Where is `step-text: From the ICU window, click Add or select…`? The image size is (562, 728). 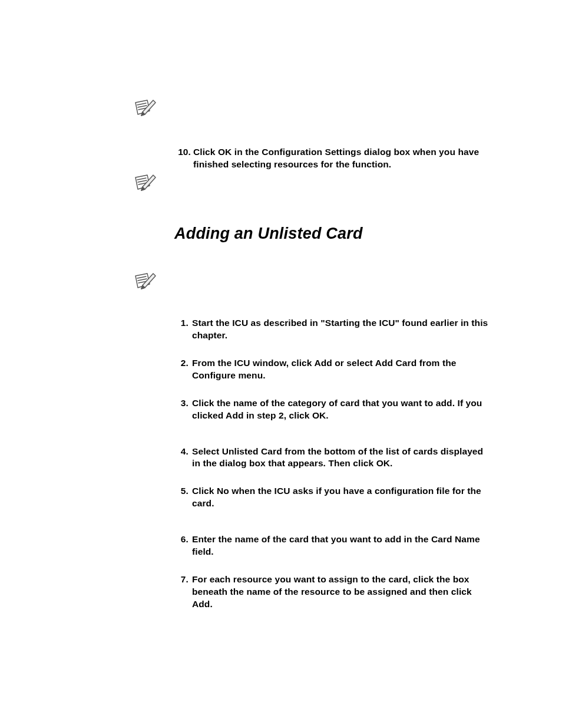
step-text: From the ICU window, click Add or select… is located at coordinates (340, 370).